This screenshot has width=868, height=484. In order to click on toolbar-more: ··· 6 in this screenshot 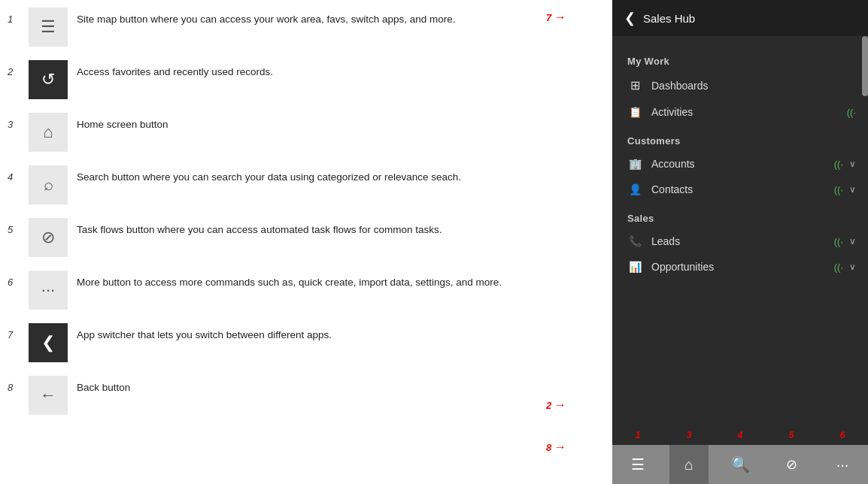, I will do `click(842, 464)`.